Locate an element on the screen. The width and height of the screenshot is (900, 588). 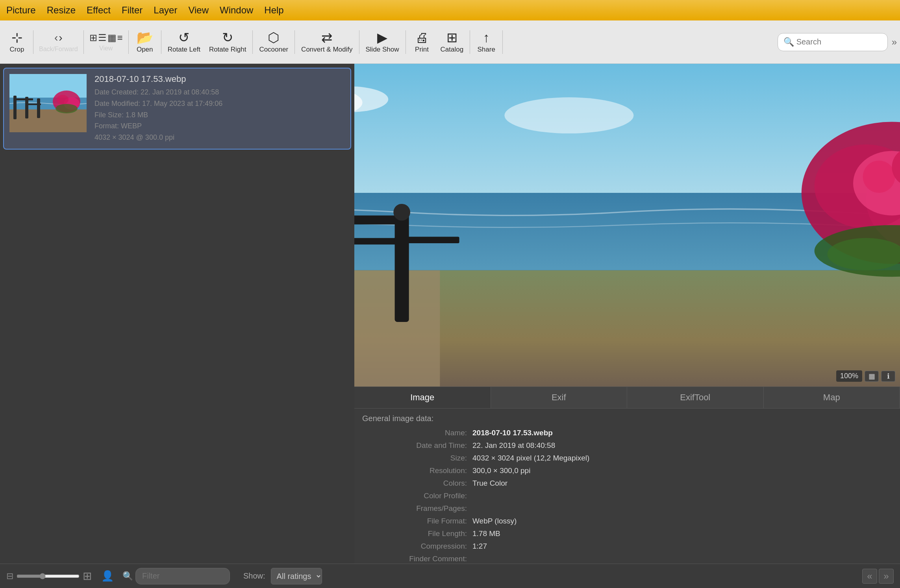
format: Format: WEBP is located at coordinates (220, 126).